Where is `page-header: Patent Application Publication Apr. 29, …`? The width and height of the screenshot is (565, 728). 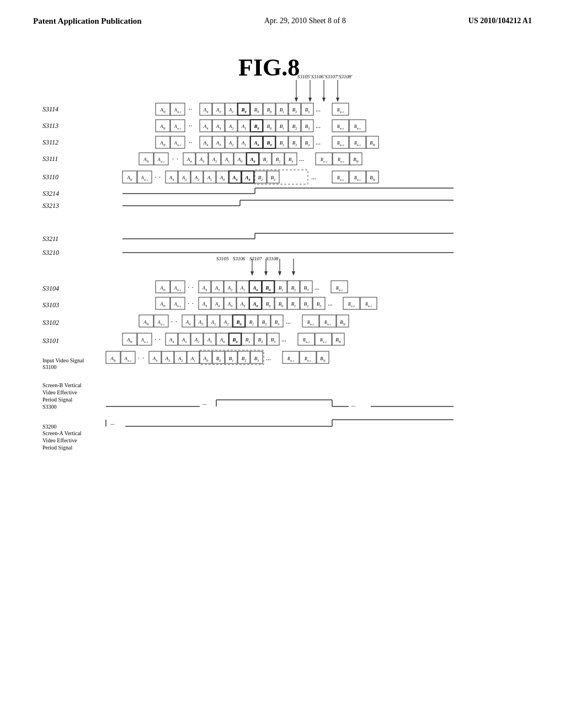 page-header: Patent Application Publication Apr. 29, … is located at coordinates (282, 15).